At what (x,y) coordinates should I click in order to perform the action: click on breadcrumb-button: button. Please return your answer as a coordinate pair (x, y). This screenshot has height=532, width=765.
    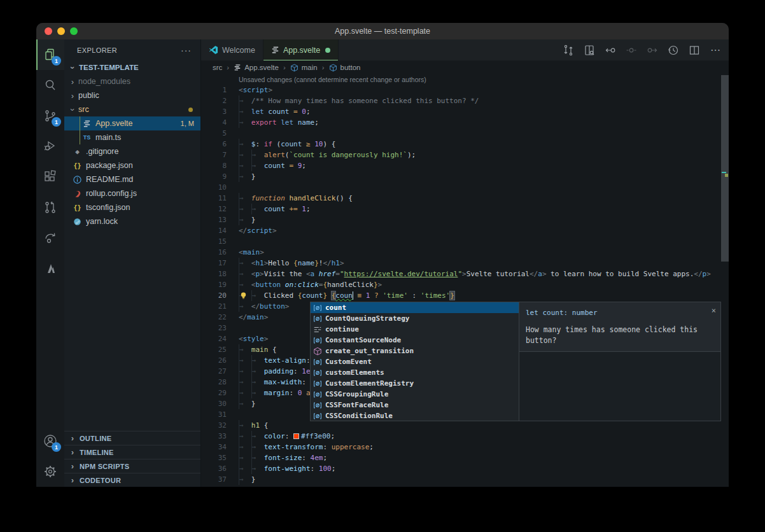
    Looking at the image, I should click on (345, 67).